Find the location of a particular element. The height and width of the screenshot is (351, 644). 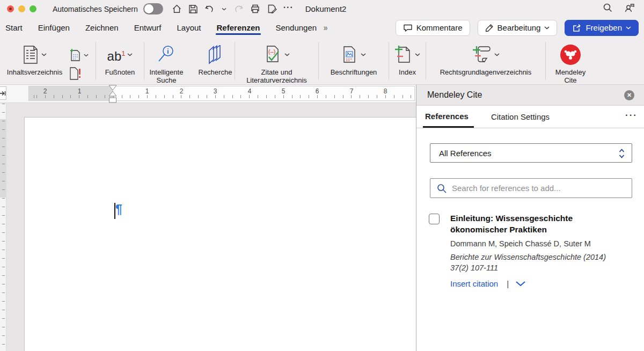

captions-button: Beschriftungen is located at coordinates (354, 59).